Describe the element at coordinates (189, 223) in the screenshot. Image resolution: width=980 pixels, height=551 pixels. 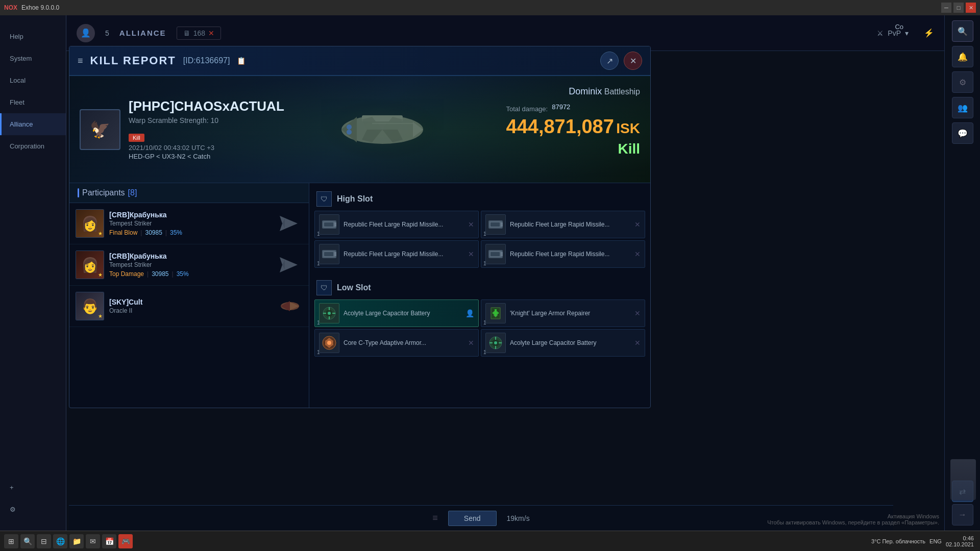
I see `participant-item: 👩 ★ [CRB]Крабунька Tempest Striker Final…` at that location.